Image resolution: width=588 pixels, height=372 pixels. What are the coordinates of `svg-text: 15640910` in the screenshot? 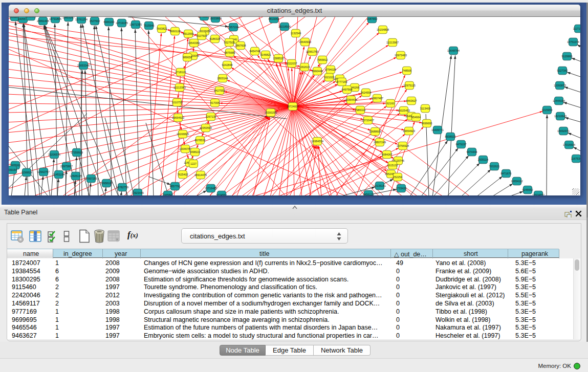 It's located at (305, 42).